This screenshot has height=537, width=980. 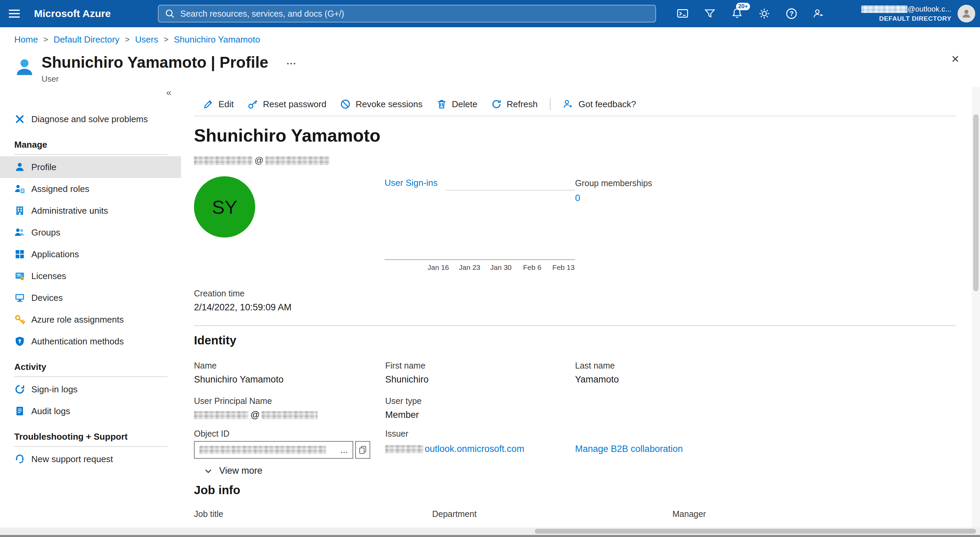 I want to click on chart-x-axis, so click(x=480, y=260).